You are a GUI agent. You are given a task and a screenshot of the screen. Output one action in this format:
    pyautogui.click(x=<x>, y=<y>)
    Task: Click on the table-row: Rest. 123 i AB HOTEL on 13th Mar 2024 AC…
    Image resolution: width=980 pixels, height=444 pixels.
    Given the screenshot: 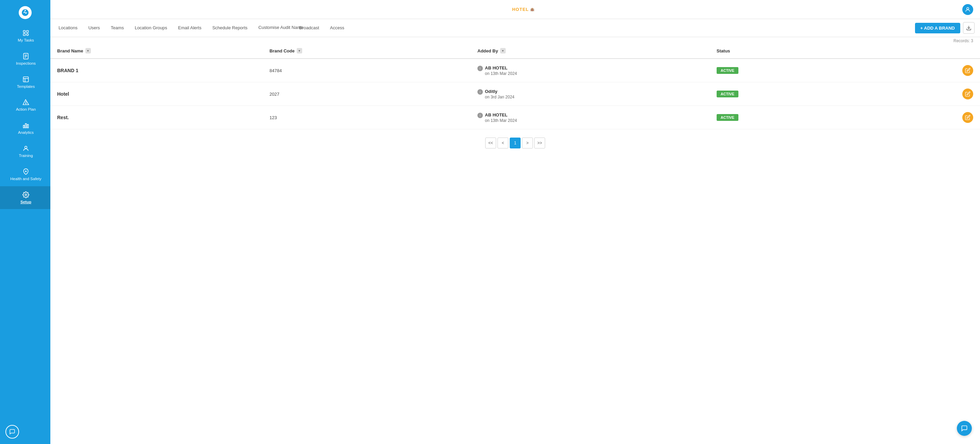 What is the action you would take?
    pyautogui.click(x=515, y=118)
    